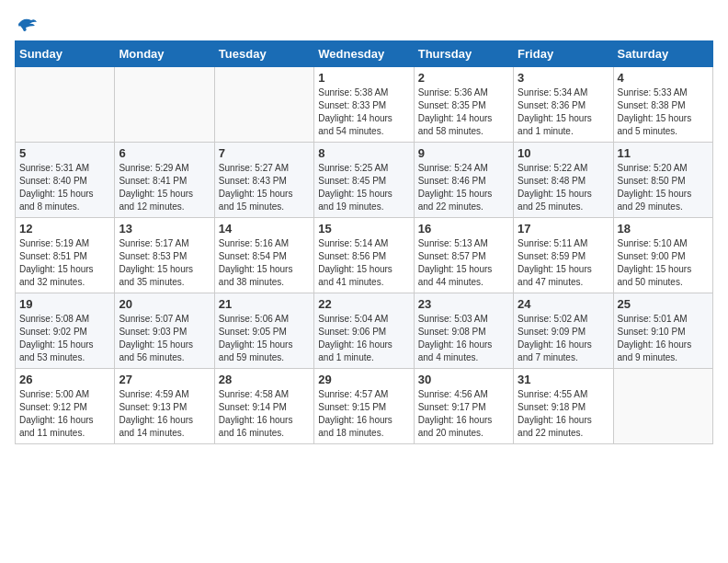 The image size is (728, 563). I want to click on calendar-week-row: 12Sunrise: 5:19 AM Sunset: 8:51 PM Dayli…, so click(364, 256).